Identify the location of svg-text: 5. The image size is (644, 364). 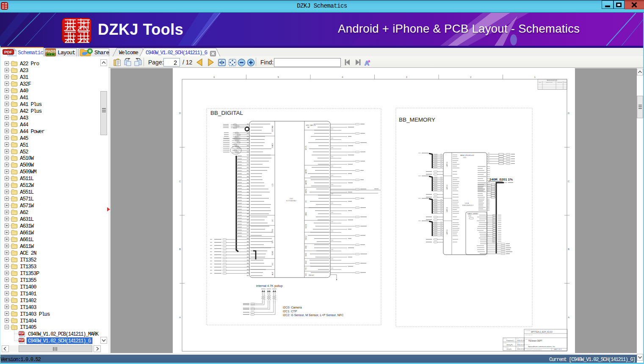
(279, 77).